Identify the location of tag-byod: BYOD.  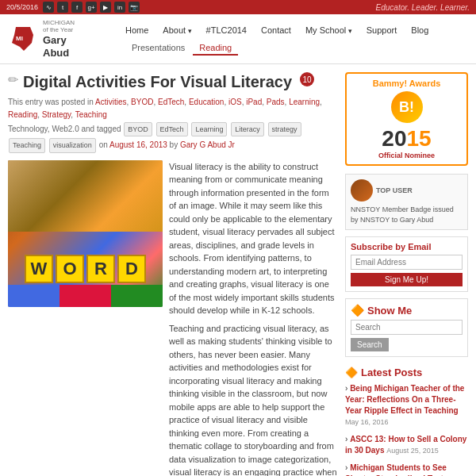
(138, 129).